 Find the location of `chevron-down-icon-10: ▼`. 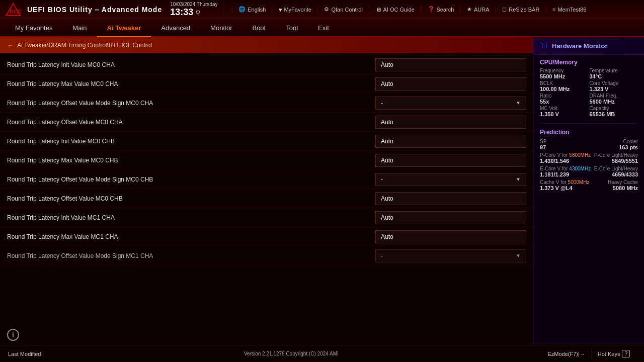

chevron-down-icon-10: ▼ is located at coordinates (518, 255).